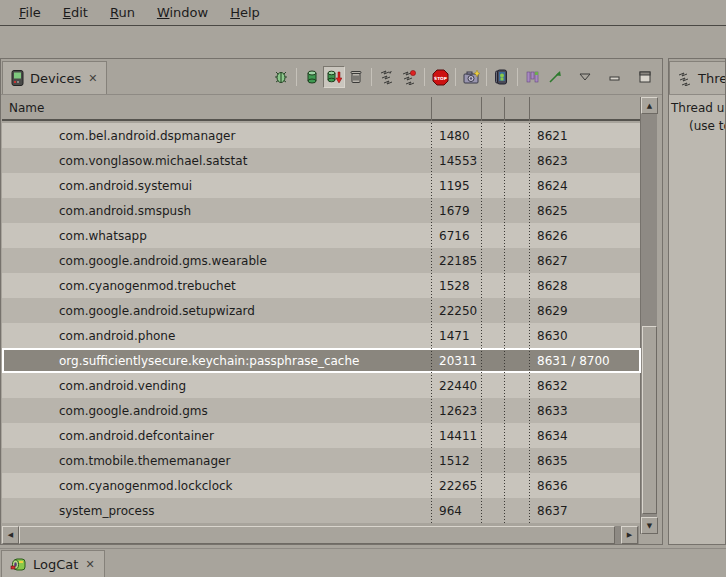 This screenshot has height=577, width=726. Describe the element at coordinates (317, 535) in the screenshot. I see `horizontal-scrollbar-thumb` at that location.